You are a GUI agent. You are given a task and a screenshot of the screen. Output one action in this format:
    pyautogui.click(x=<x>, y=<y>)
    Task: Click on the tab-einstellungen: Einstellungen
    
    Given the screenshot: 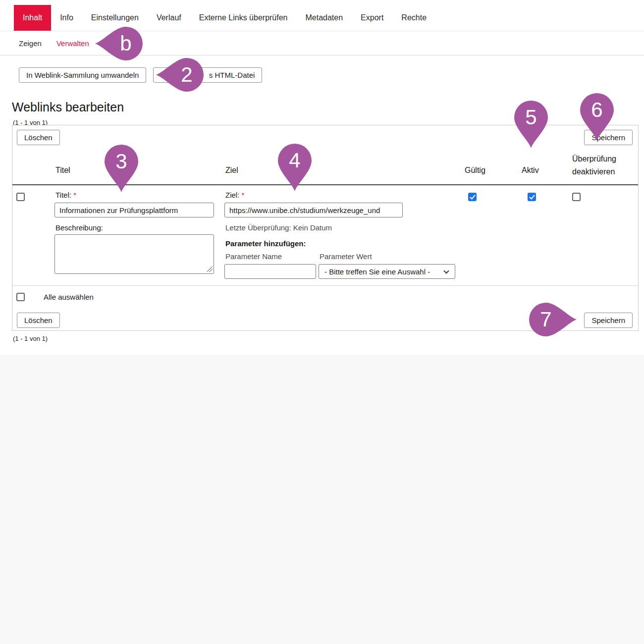 What is the action you would take?
    pyautogui.click(x=115, y=18)
    